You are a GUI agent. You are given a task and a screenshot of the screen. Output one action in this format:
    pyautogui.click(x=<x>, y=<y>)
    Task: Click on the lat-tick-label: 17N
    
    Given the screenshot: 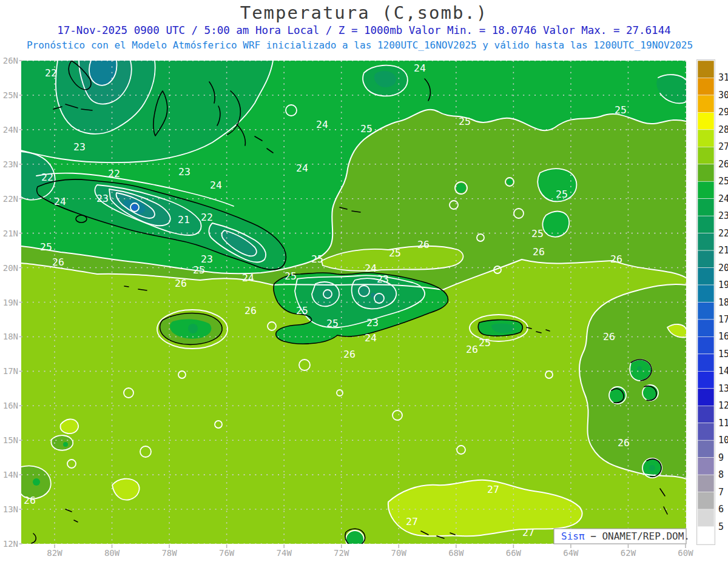 What is the action you would take?
    pyautogui.click(x=11, y=371)
    